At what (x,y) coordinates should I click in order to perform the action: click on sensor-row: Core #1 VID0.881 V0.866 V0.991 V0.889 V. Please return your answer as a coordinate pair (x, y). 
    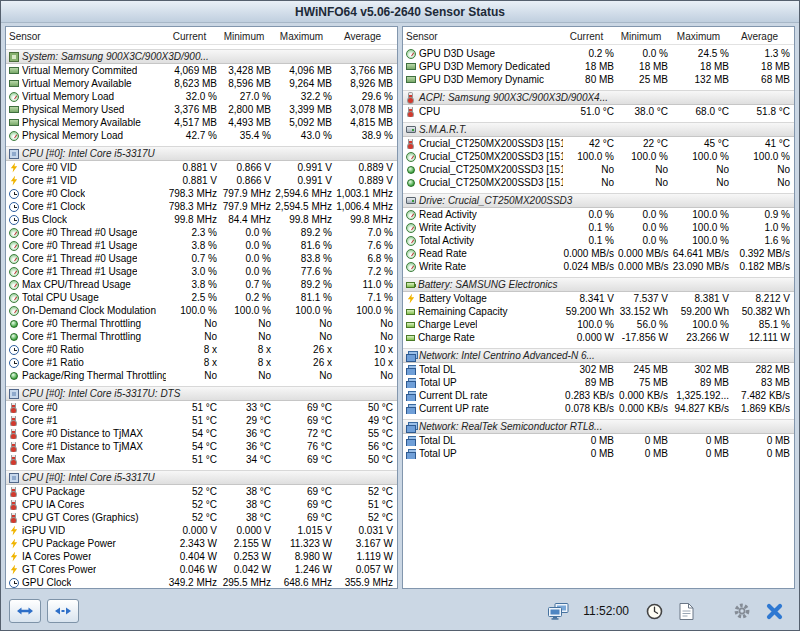
    Looking at the image, I should click on (202, 180).